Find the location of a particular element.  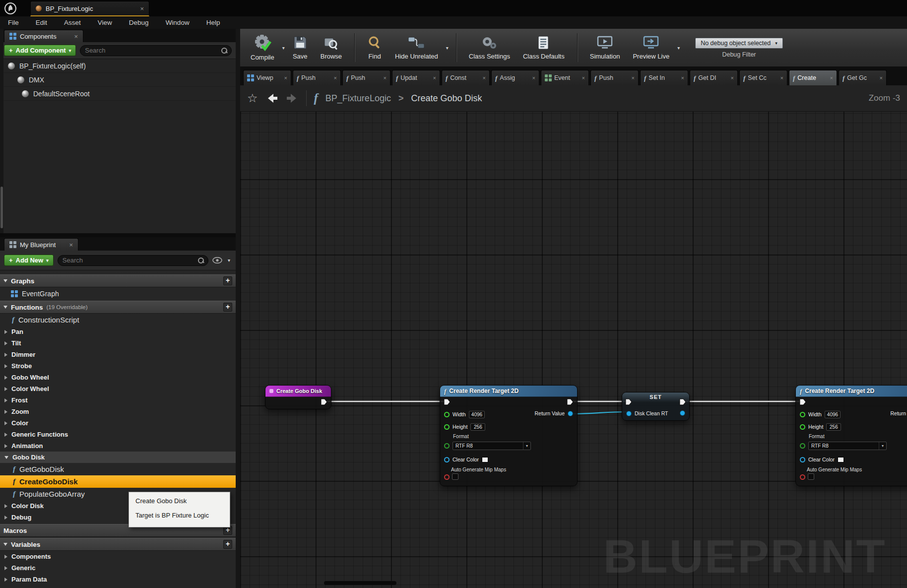

tree-row: BP_FixtureLogic(self) is located at coordinates (118, 66).